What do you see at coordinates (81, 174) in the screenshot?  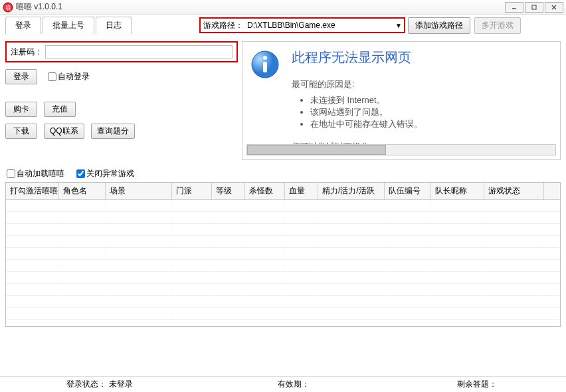 I see `close-abnormal-input` at bounding box center [81, 174].